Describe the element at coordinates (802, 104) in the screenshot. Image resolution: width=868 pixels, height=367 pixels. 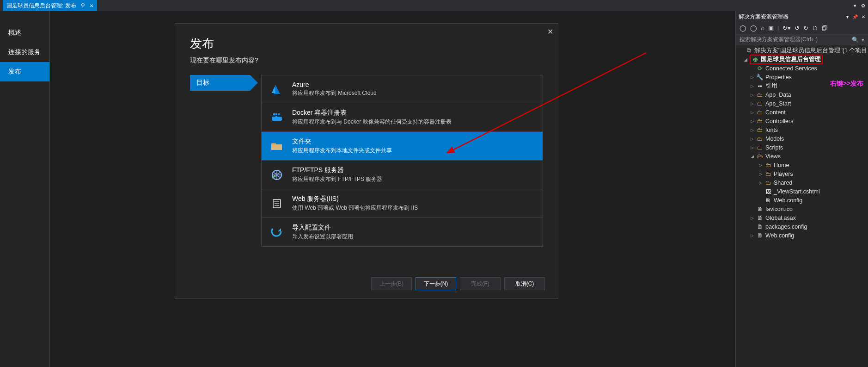
I see `folder-appstart: ▷🗀App_Start` at that location.